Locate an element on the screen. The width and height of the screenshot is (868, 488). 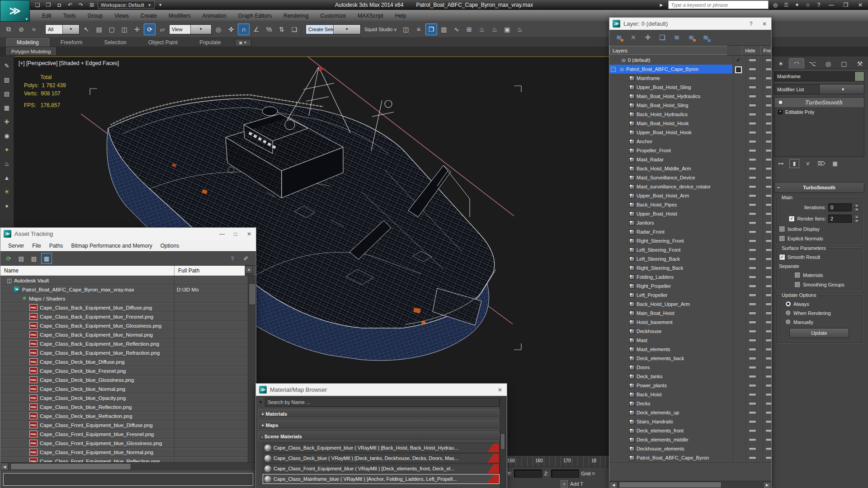
asset-row-file: PNG Cape_Class_Back_Equipment_blue_Fresn… is located at coordinates (128, 317).